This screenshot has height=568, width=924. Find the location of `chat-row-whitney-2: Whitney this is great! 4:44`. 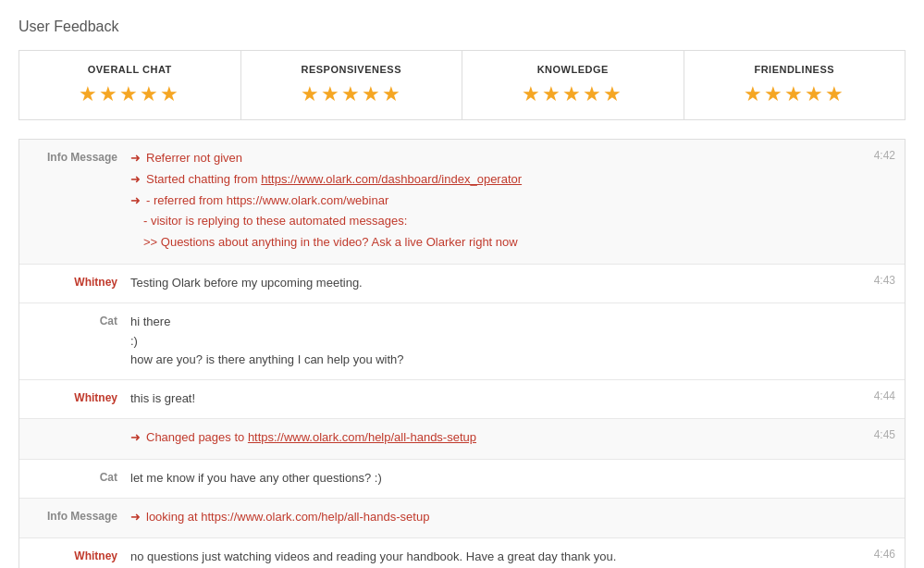

chat-row-whitney-2: Whitney this is great! 4:44 is located at coordinates (462, 400).